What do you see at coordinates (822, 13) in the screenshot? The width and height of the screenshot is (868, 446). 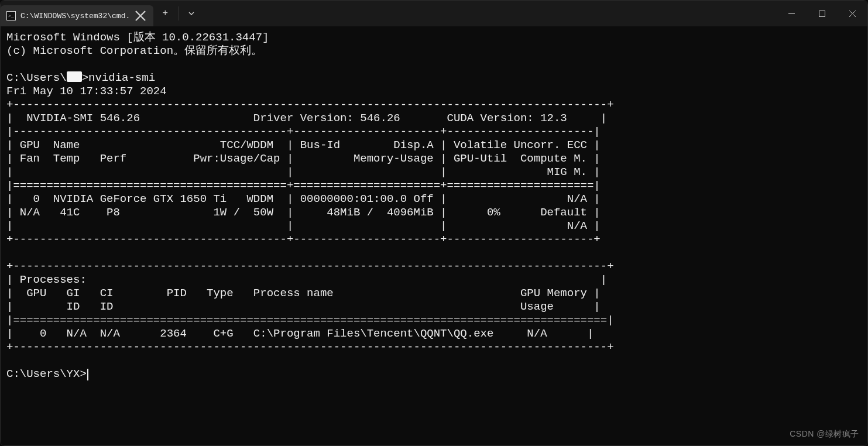 I see `window-controls` at bounding box center [822, 13].